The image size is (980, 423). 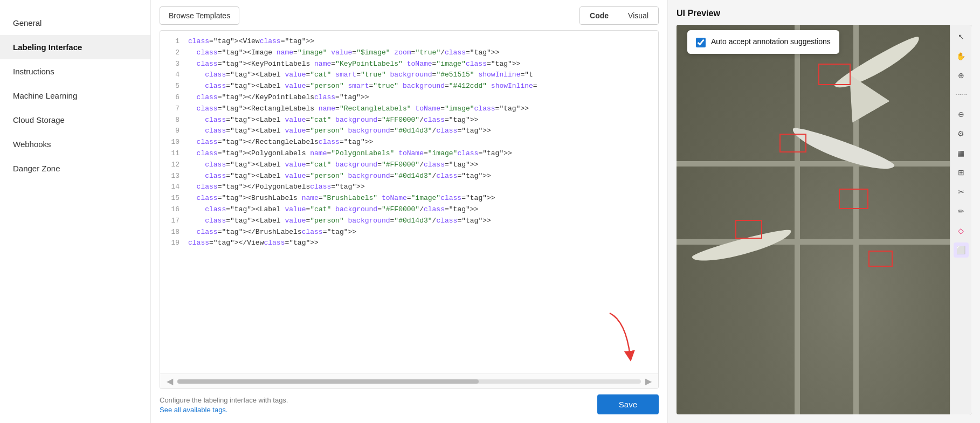 I want to click on zoom-out-icon: ⊖, so click(x=961, y=114).